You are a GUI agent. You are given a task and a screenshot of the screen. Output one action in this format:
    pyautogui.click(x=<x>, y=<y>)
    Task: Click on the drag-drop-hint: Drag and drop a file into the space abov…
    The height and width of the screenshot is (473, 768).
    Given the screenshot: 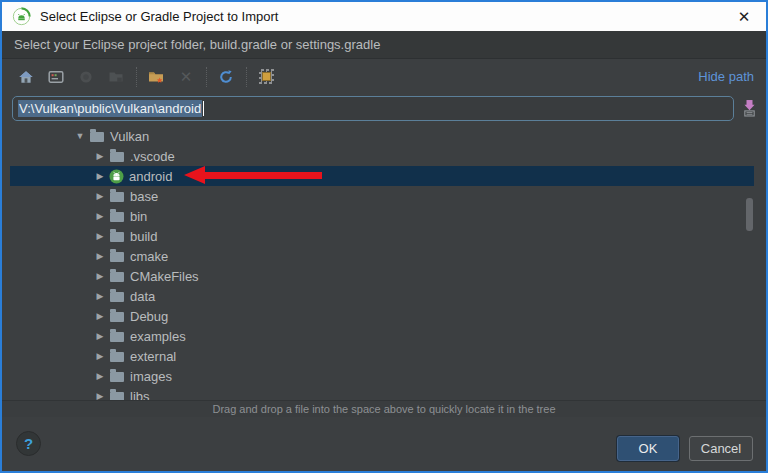 What is the action you would take?
    pyautogui.click(x=384, y=408)
    